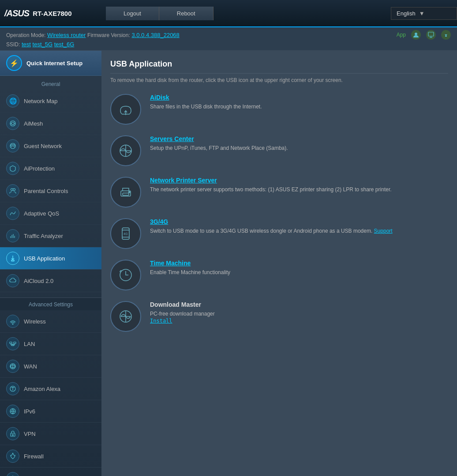 This screenshot has height=476, width=457. What do you see at coordinates (299, 314) in the screenshot?
I see `download-master-desc: PC-free download manager` at bounding box center [299, 314].